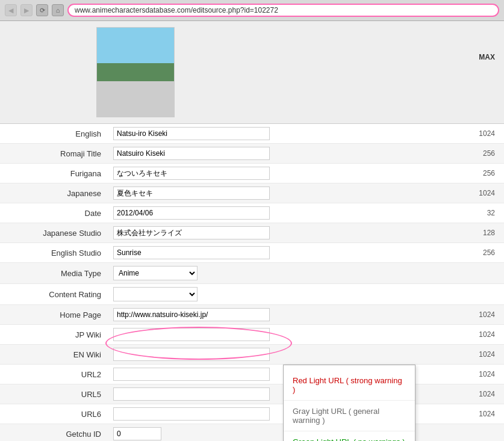 This screenshot has height=441, width=504. What do you see at coordinates (252, 134) in the screenshot?
I see `field-row-english: English 1024` at bounding box center [252, 134].